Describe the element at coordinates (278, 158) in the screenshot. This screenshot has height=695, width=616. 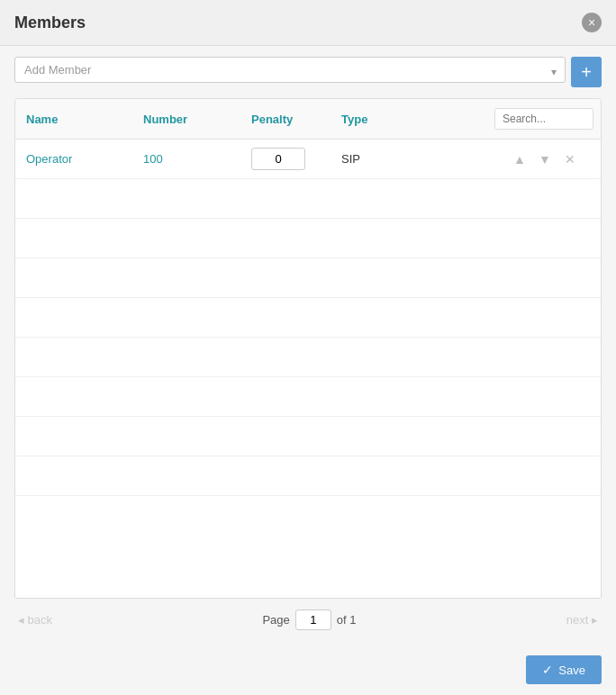
I see `penalty-input` at that location.